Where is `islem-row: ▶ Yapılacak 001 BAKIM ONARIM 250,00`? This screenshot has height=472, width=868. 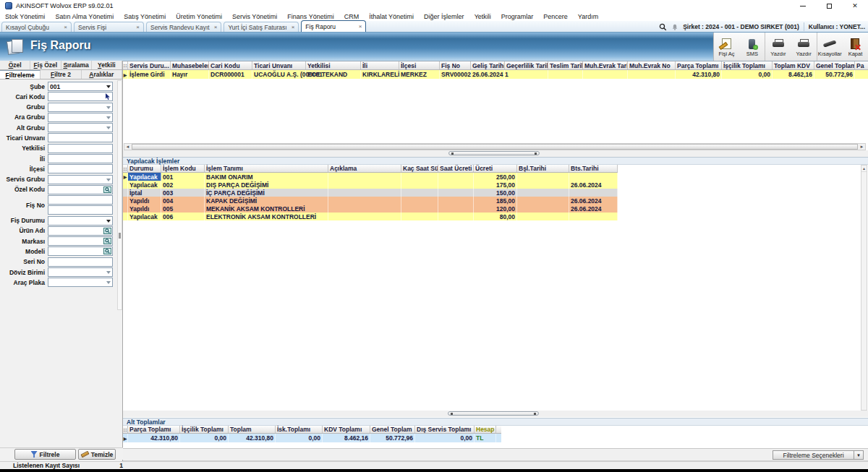
islem-row: ▶ Yapılacak 001 BAKIM ONARIM 250,00 is located at coordinates (370, 176).